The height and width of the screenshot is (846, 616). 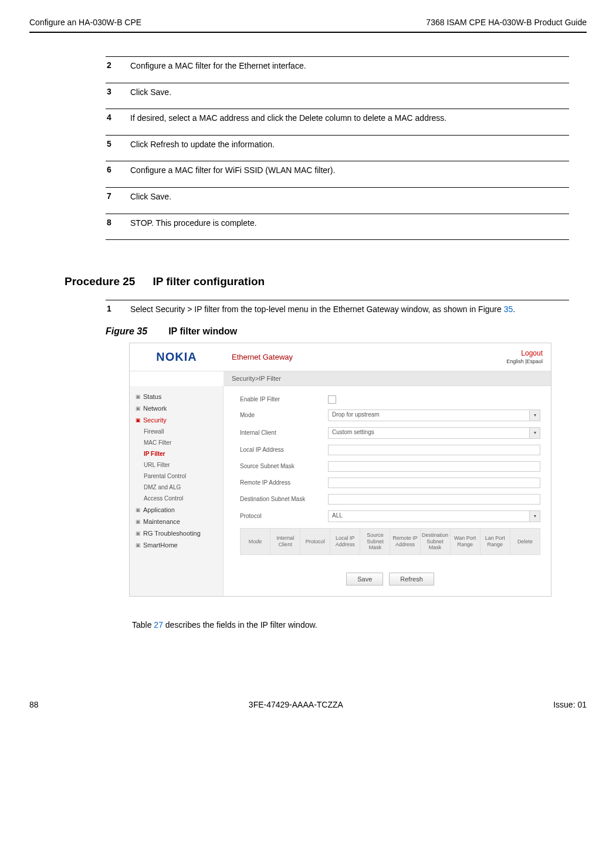 I want to click on row-remoteip: Remote IP Address, so click(x=390, y=483).